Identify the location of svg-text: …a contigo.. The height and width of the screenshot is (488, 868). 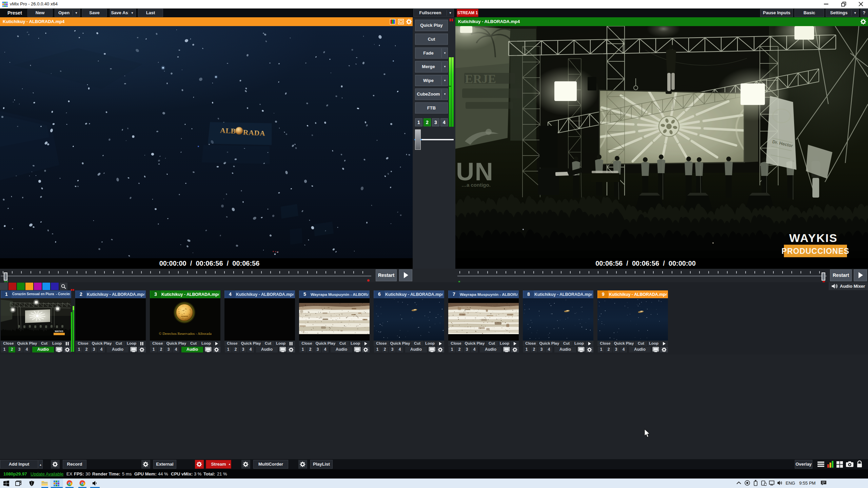
(476, 185).